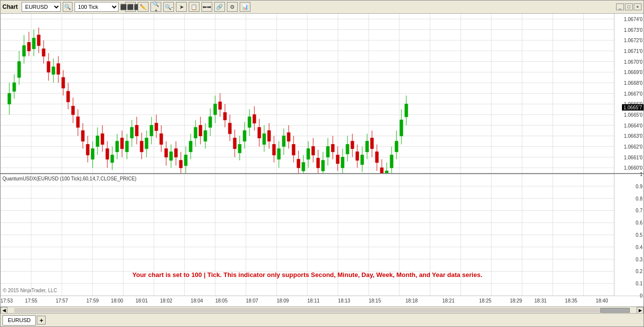  I want to click on draw-btn: ✏️, so click(143, 7).